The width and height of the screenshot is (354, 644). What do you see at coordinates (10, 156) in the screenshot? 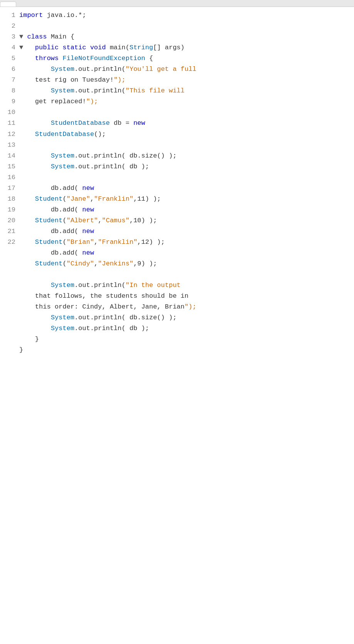
I see `line-number: 14` at bounding box center [10, 156].